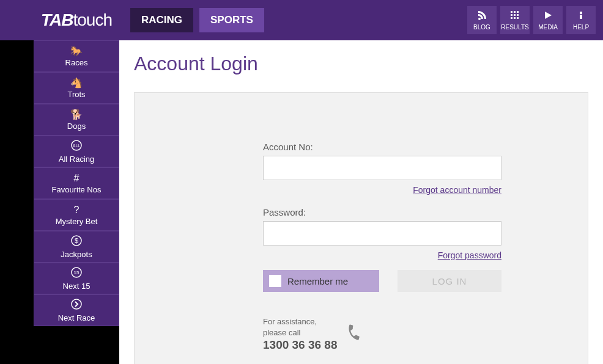 Image resolution: width=603 pixels, height=364 pixels. I want to click on sidebar-item-races: 🐎 Races, so click(76, 56).